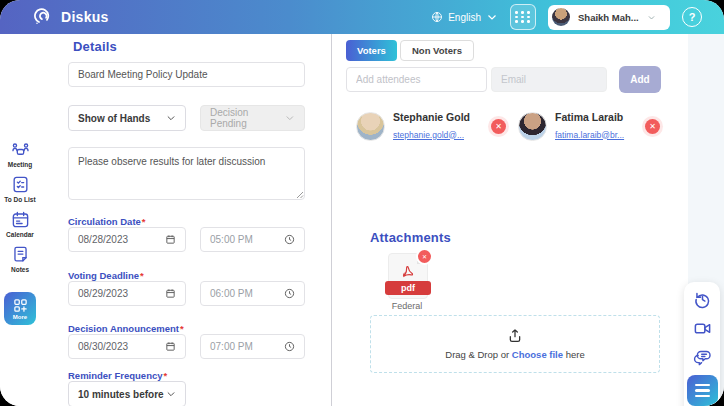 Image resolution: width=724 pixels, height=406 pixels. What do you see at coordinates (44, 17) in the screenshot?
I see `diskus-logo-icon` at bounding box center [44, 17].